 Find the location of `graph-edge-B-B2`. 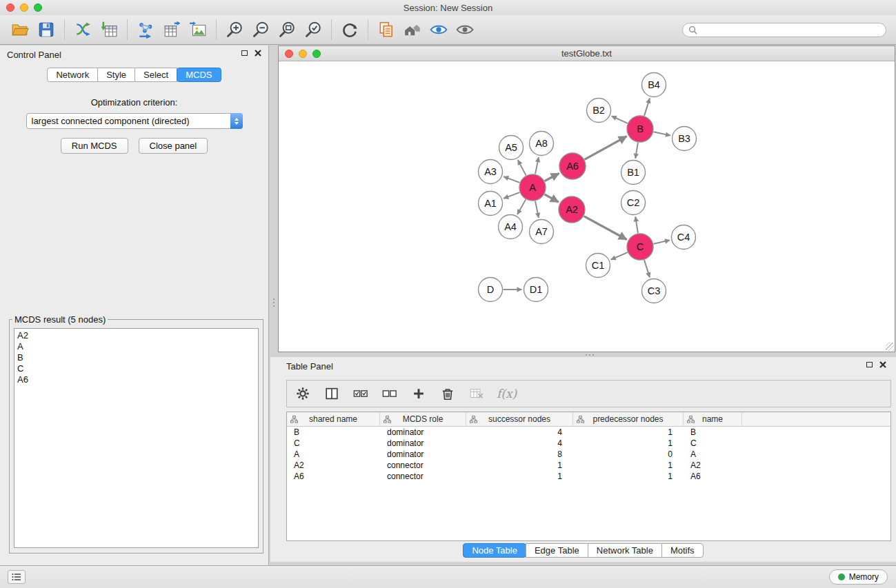

graph-edge-B-B2 is located at coordinates (619, 119).